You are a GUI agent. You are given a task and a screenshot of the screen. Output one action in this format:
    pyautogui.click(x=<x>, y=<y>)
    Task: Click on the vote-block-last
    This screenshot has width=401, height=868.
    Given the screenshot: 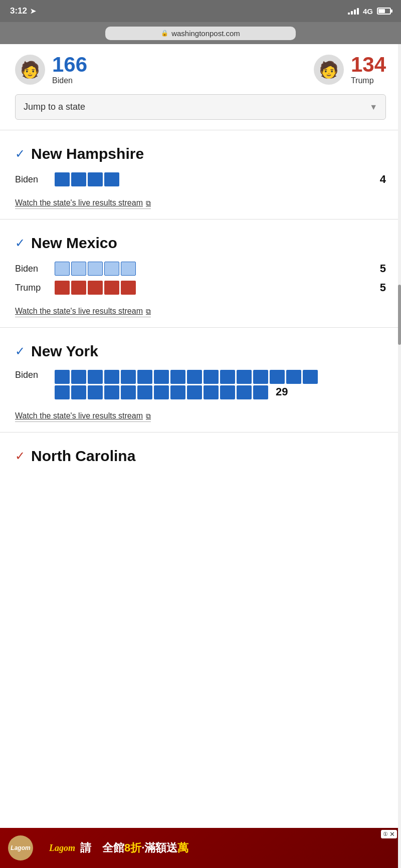 What is the action you would take?
    pyautogui.click(x=261, y=392)
    